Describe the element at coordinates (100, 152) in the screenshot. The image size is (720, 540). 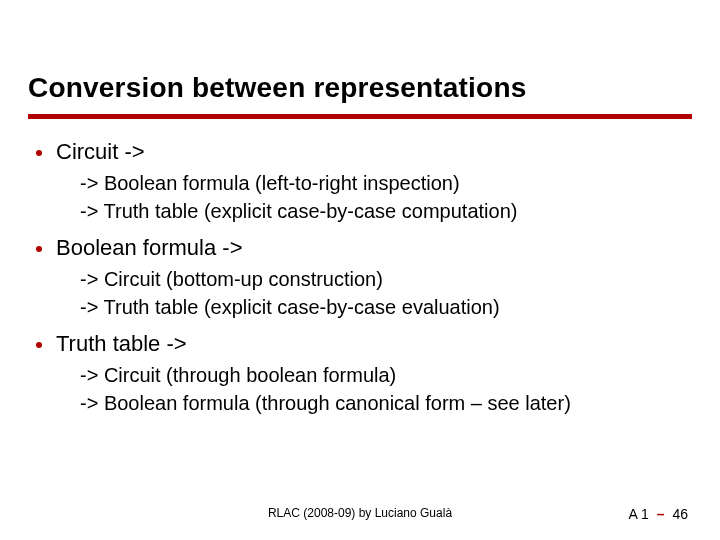
I see `bullet-1-heading: Circuit ->` at that location.